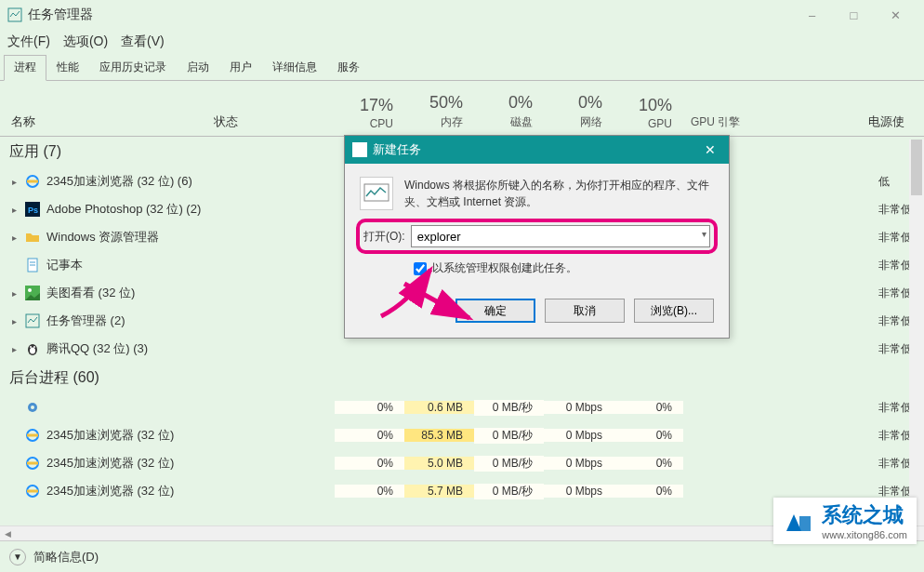 Image resolution: width=924 pixels, height=572 pixels. I want to click on window-title: 任务管理器, so click(409, 15).